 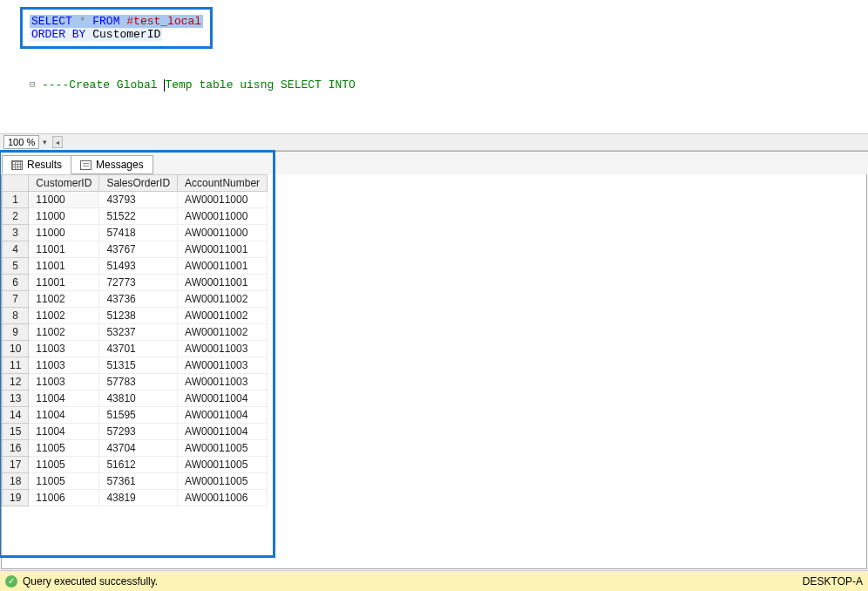 What do you see at coordinates (112, 165) in the screenshot?
I see `tab-messages: Messages` at bounding box center [112, 165].